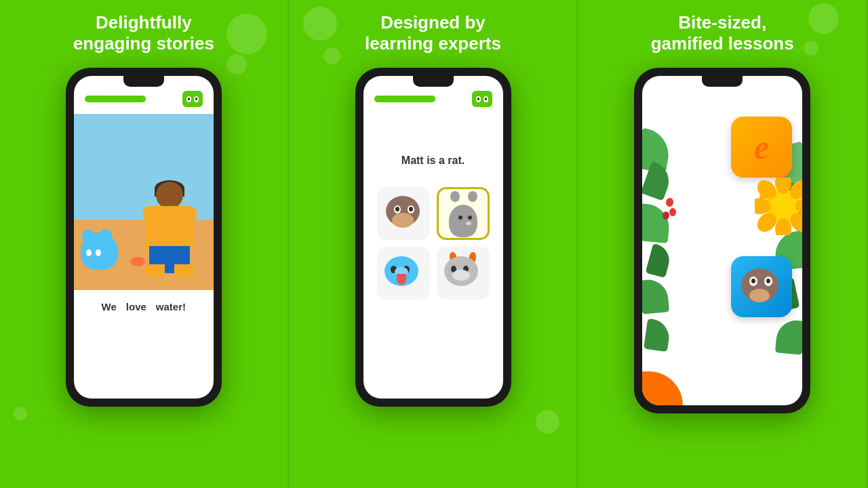 The image size is (868, 488). Describe the element at coordinates (433, 161) in the screenshot. I see `sentence-display: Matt is a rat.` at that location.